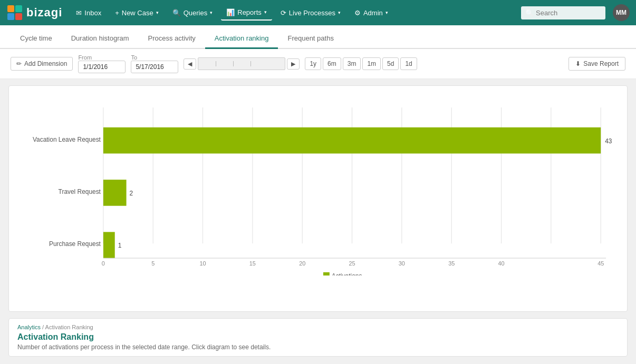  What do you see at coordinates (318, 327) in the screenshot?
I see `breadcrumb: Analytics / Activation Ranking` at bounding box center [318, 327].